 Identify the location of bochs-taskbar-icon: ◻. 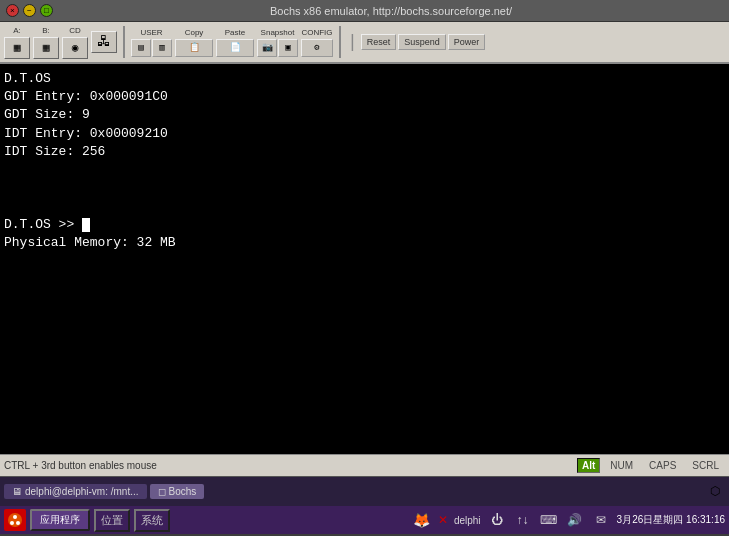
(162, 492).